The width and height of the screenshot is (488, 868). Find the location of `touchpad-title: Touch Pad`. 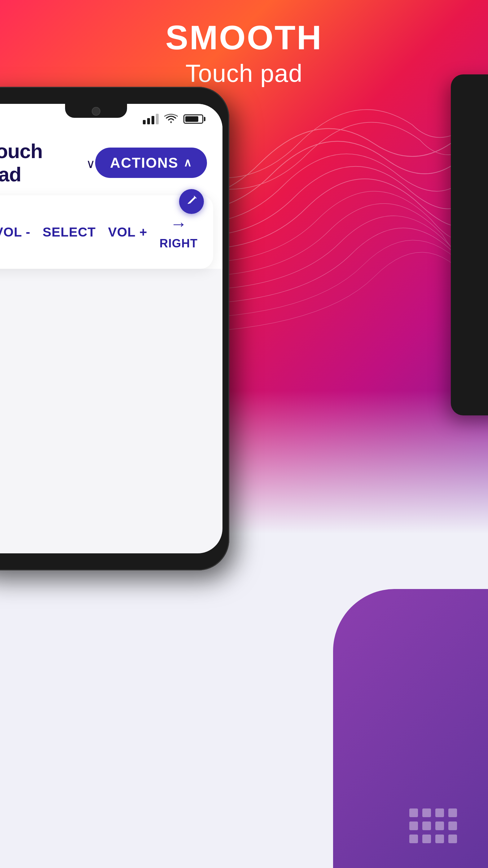

touchpad-title: Touch Pad is located at coordinates (40, 163).